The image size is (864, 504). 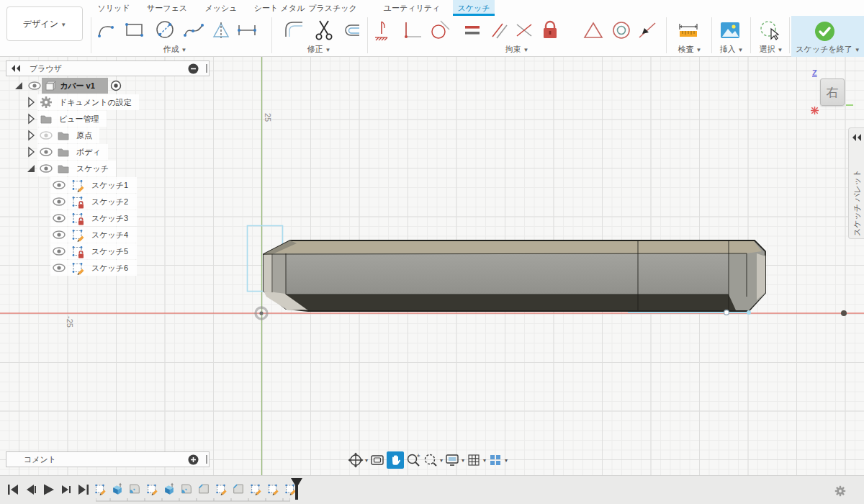 I want to click on measure-tool-icon, so click(x=688, y=30).